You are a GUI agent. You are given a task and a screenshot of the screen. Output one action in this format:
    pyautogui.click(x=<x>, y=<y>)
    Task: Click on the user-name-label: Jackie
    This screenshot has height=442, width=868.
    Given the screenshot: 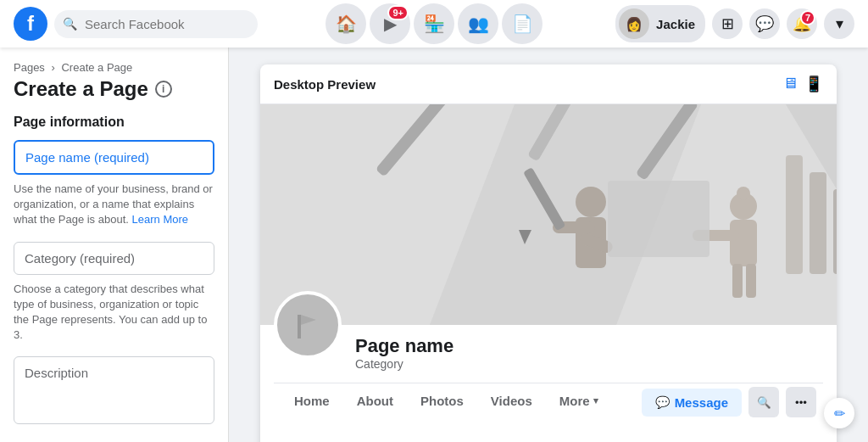 What is the action you would take?
    pyautogui.click(x=676, y=24)
    